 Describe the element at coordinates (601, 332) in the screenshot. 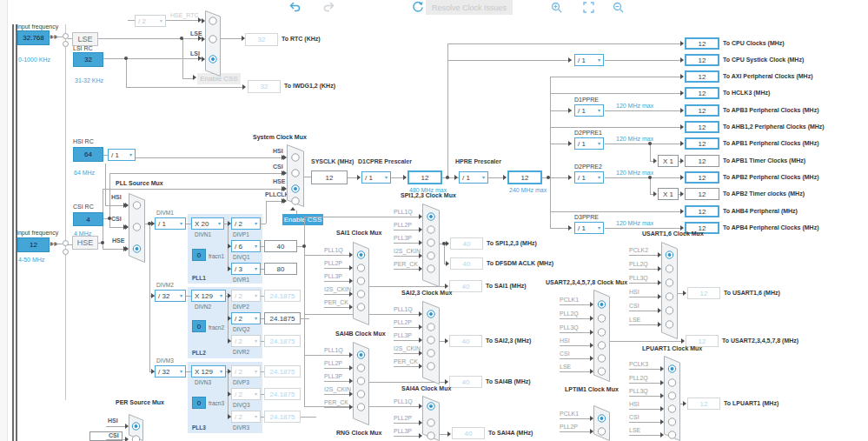

I see `usart234578-option-PLL3Q` at that location.